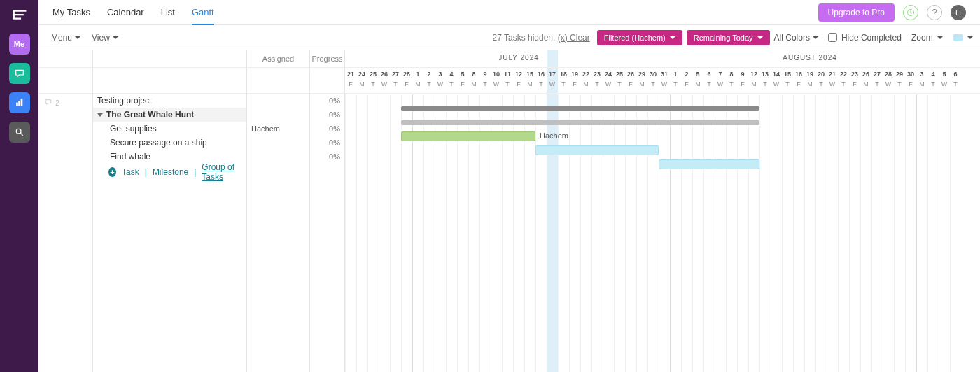  What do you see at coordinates (169, 129) in the screenshot?
I see `task-row: Get supplies` at bounding box center [169, 129].